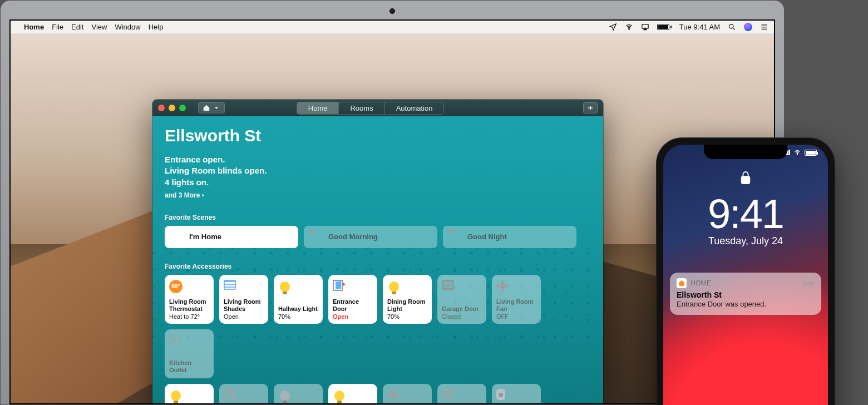 The width and height of the screenshot is (868, 405). What do you see at coordinates (590, 108) in the screenshot?
I see `add-button` at bounding box center [590, 108].